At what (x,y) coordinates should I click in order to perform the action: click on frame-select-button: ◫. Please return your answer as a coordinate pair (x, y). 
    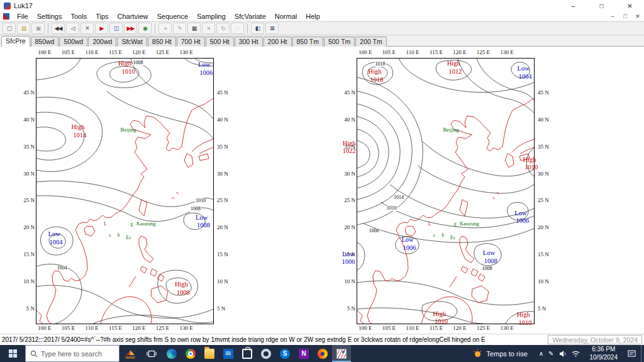
    Looking at the image, I should click on (116, 28).